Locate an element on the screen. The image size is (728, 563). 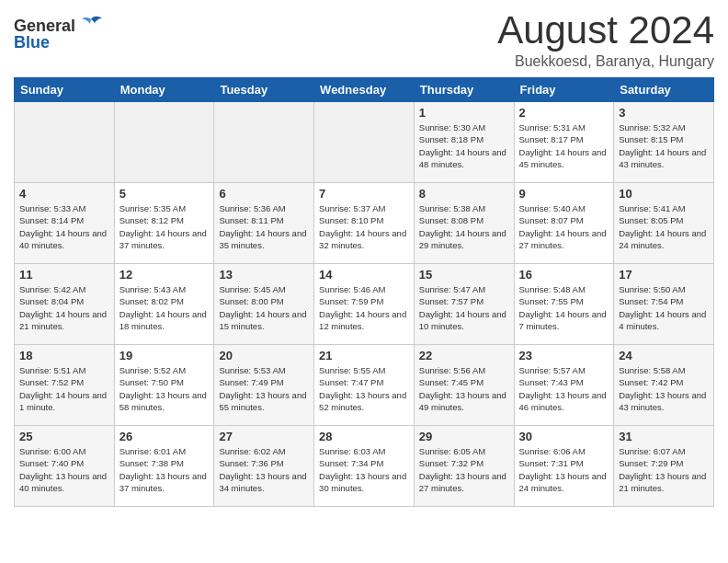
day-info: Sunrise: 5:57 AMSunset: 7:43 PMDaylight:… is located at coordinates (564, 388).